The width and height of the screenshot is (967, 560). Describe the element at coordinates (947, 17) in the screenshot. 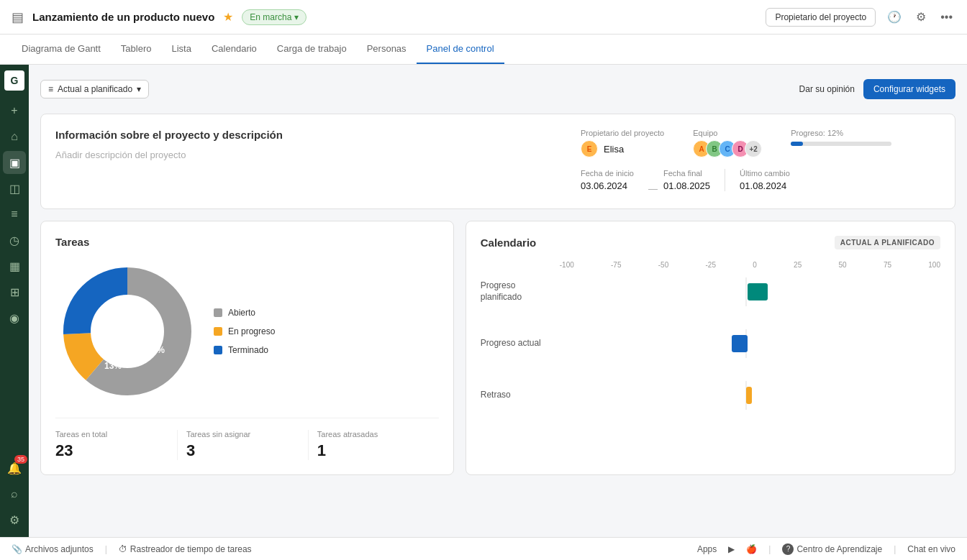

I see `more-button: •••` at that location.